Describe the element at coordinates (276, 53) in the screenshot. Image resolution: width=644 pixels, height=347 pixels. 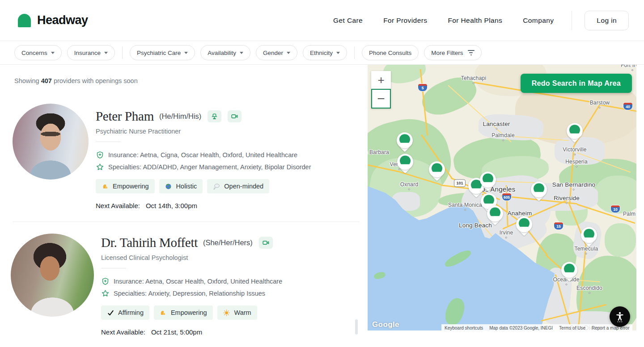
I see `filter-gender: Gender` at that location.